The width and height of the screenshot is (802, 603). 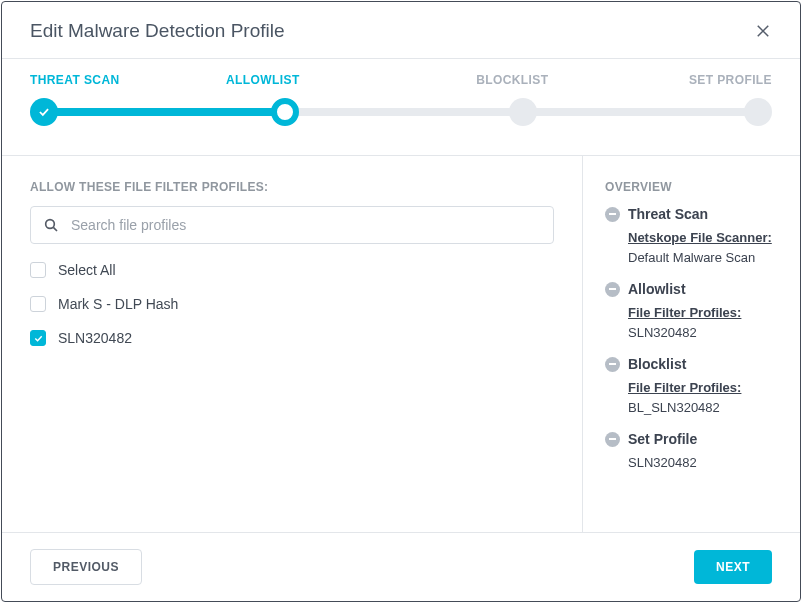 I want to click on step-label-threat-scan: THREAT SCAN, so click(x=75, y=80).